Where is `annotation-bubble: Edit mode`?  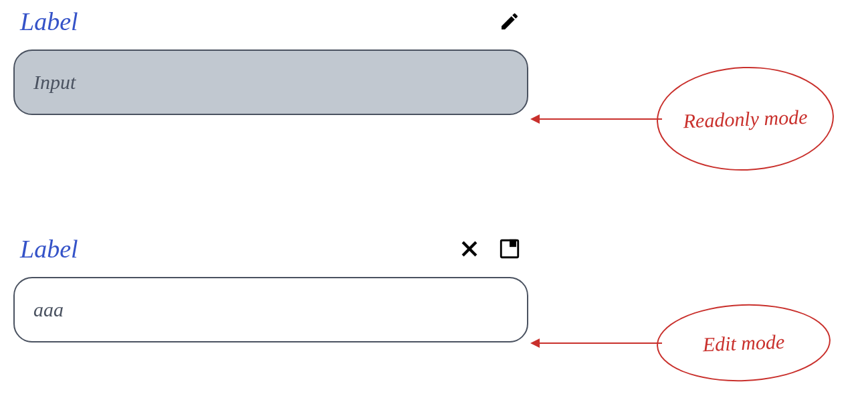
annotation-bubble: Edit mode is located at coordinates (744, 342).